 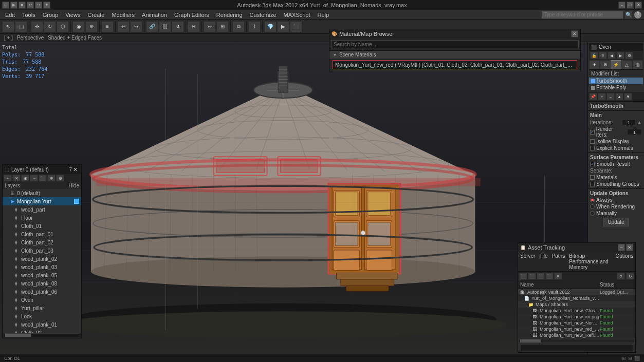 I want to click on qa-redo: ↪, so click(x=39, y=5).